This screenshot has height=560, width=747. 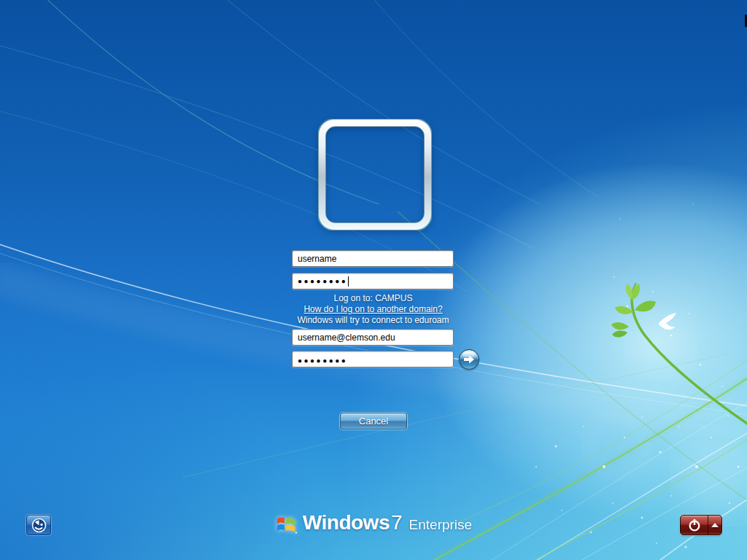 What do you see at coordinates (346, 523) in the screenshot?
I see `brand-windows: Windows` at bounding box center [346, 523].